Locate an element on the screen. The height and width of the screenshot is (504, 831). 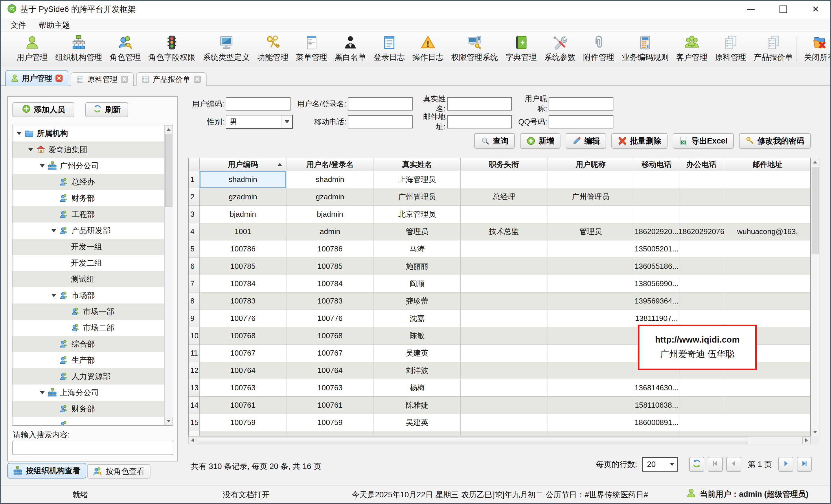
table-cell: 100768 is located at coordinates (243, 336).